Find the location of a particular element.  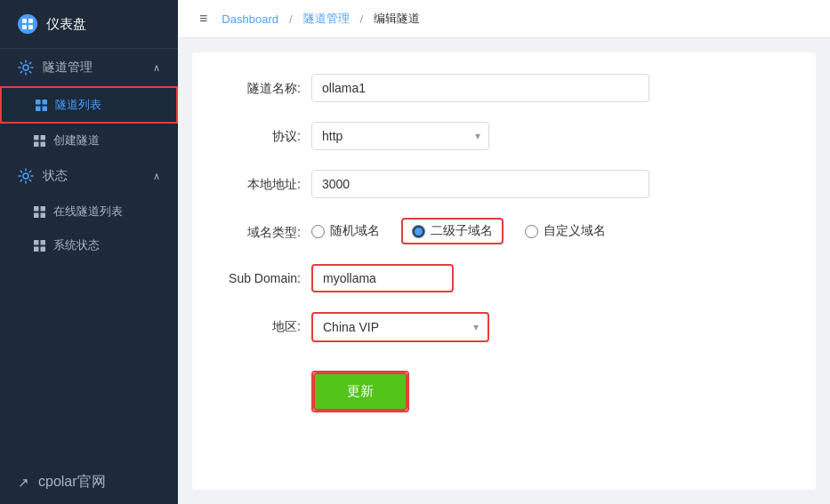

region-select: China VIP China US Global is located at coordinates (400, 327).